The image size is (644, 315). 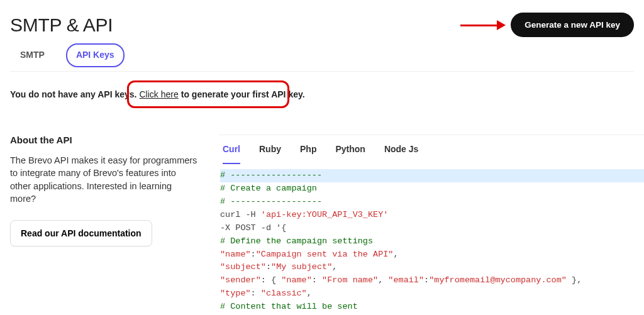 I want to click on code-token: "type", so click(x=235, y=293).